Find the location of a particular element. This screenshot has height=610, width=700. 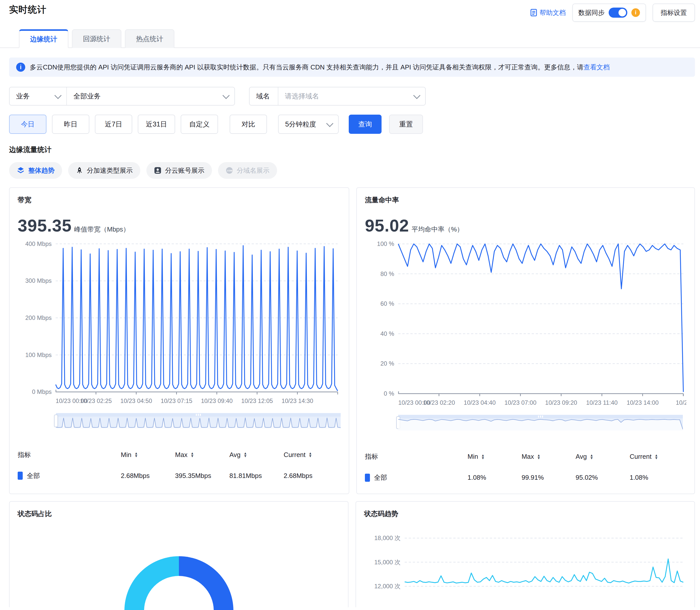

svg-text: 200 Mbps is located at coordinates (38, 318).